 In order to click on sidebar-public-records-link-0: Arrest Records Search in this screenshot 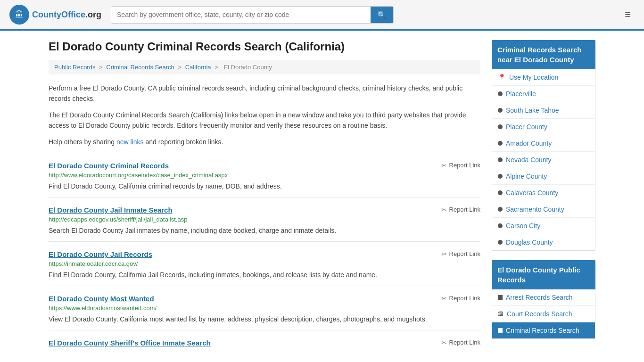, I will do `click(539, 297)`.